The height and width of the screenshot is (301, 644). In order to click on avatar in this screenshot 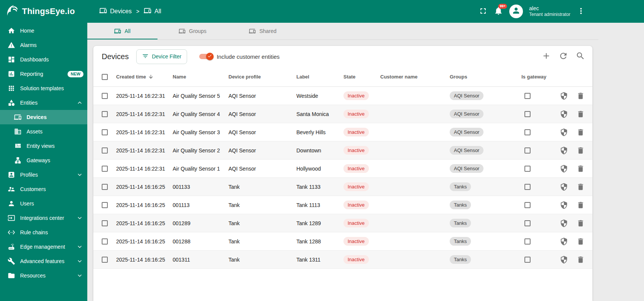, I will do `click(516, 11)`.